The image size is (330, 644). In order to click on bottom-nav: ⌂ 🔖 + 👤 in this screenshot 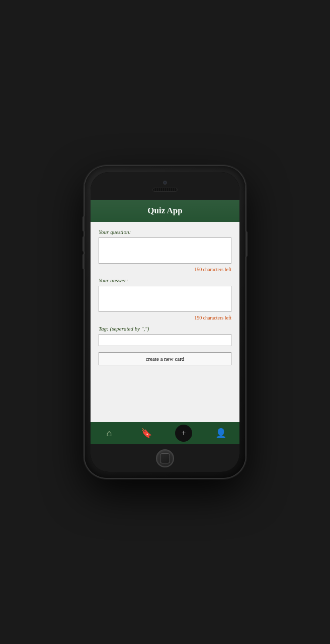, I will do `click(165, 433)`.